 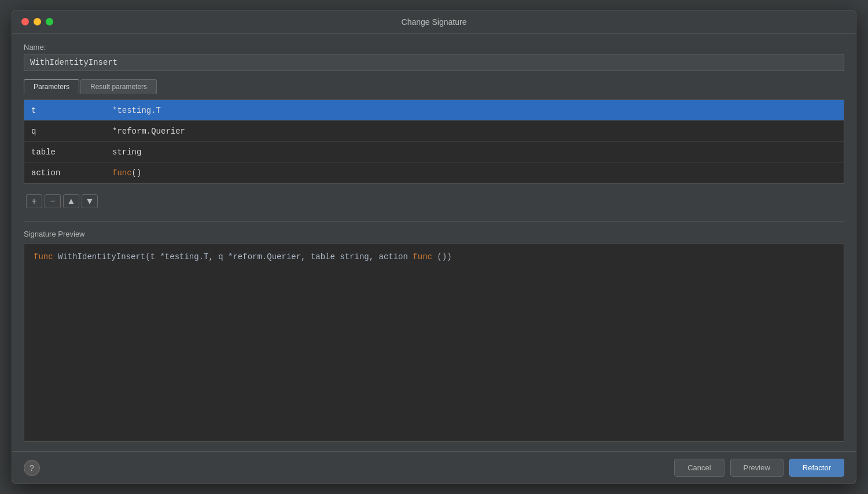 What do you see at coordinates (43, 257) in the screenshot?
I see `func-keyword: func` at bounding box center [43, 257].